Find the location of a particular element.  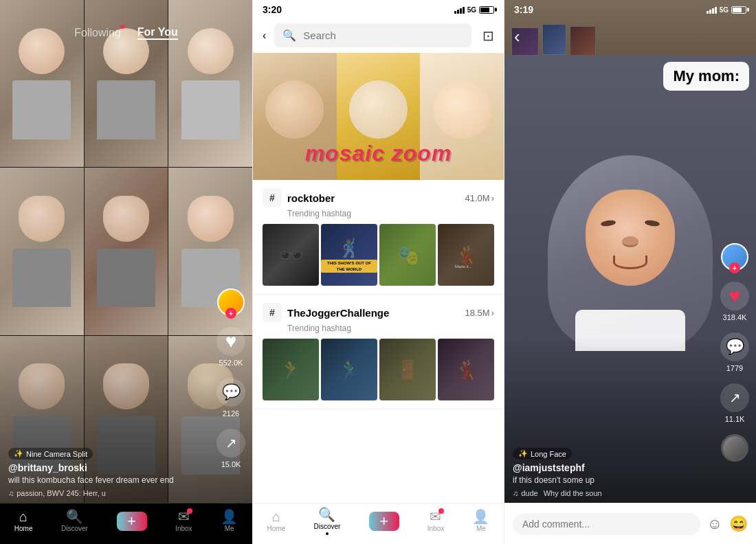

panel2-nav-create: + is located at coordinates (384, 521).